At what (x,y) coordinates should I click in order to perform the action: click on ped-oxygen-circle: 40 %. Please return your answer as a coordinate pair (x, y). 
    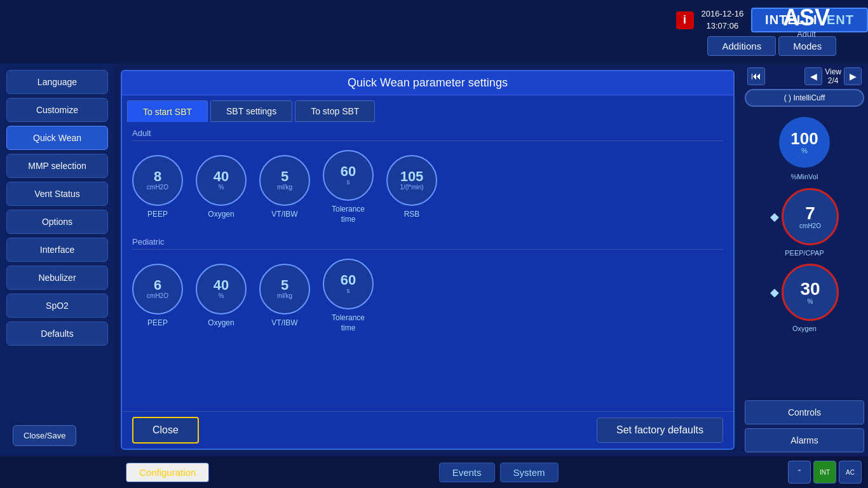
    Looking at the image, I should click on (221, 289).